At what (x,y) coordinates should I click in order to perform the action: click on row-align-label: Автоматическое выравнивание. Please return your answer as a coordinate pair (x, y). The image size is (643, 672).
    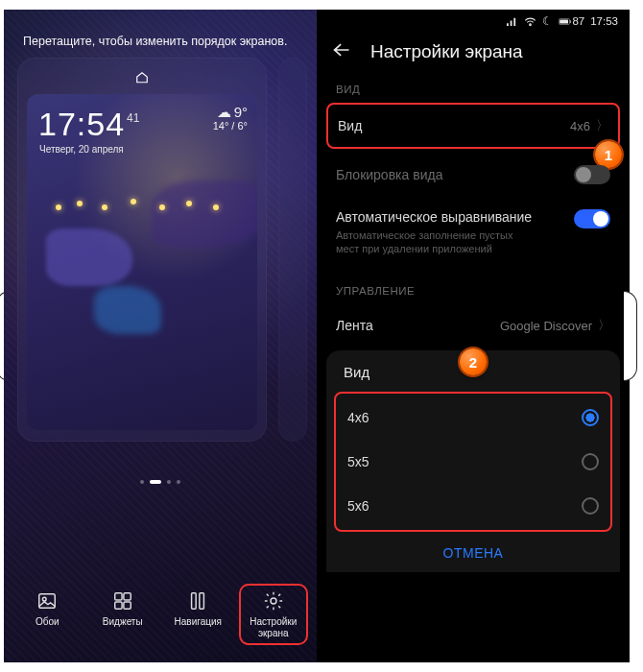
    Looking at the image, I should click on (437, 217).